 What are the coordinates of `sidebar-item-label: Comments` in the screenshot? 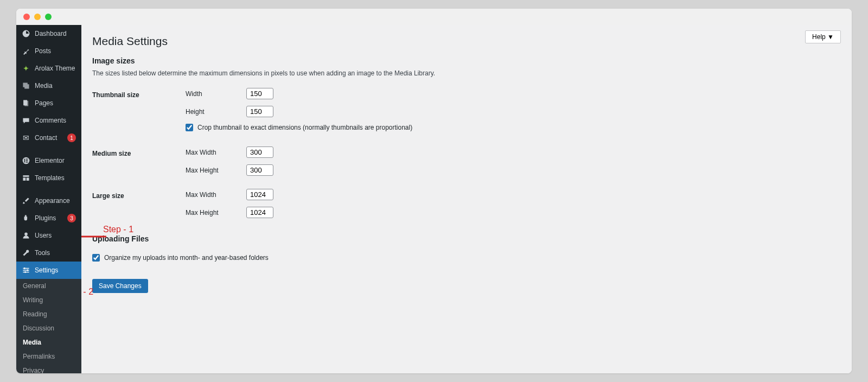 It's located at (50, 120).